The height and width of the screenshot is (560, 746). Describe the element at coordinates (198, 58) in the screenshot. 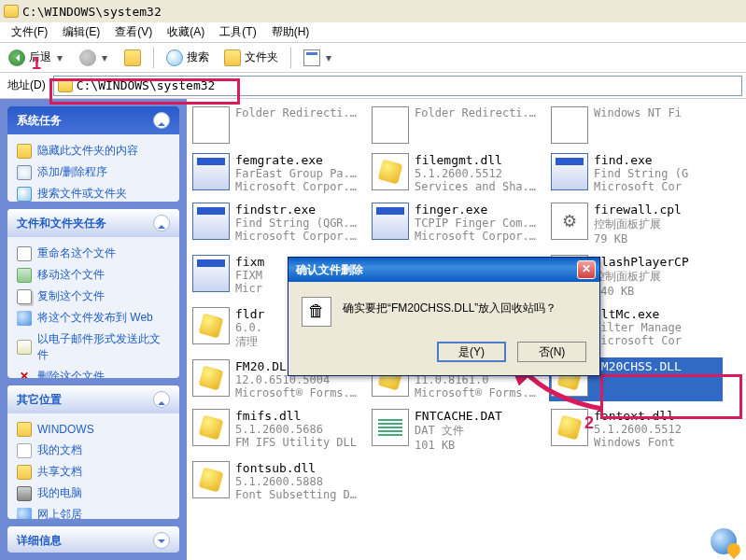

I see `search-label: 搜索` at that location.